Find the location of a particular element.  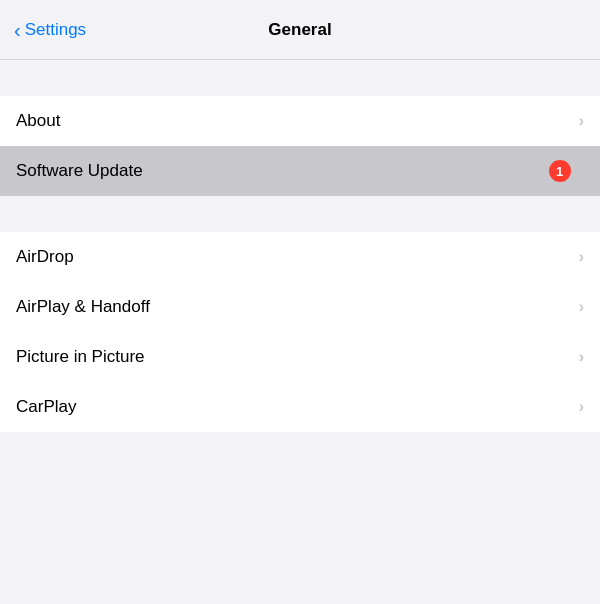

picture-in-picture-label: Picture in Picture is located at coordinates (80, 357).